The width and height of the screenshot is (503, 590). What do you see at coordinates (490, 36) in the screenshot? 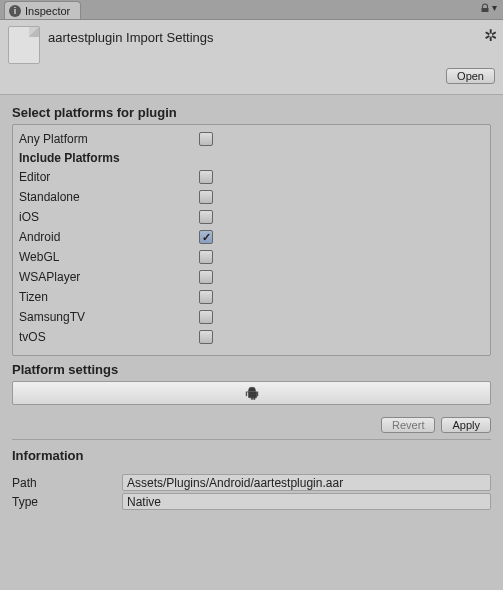
I see `gear-icon: ✲` at bounding box center [490, 36].